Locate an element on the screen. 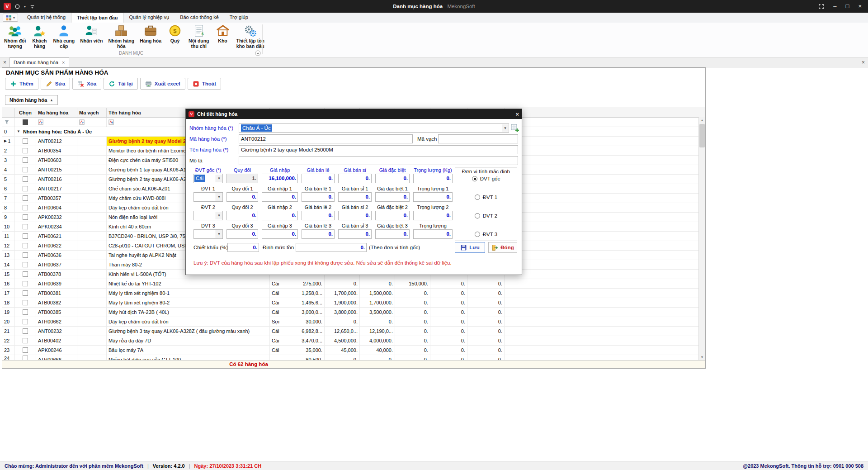 Image resolution: width=868 pixels, height=470 pixels. header-ma-vach: Mã vạch is located at coordinates (92, 113).